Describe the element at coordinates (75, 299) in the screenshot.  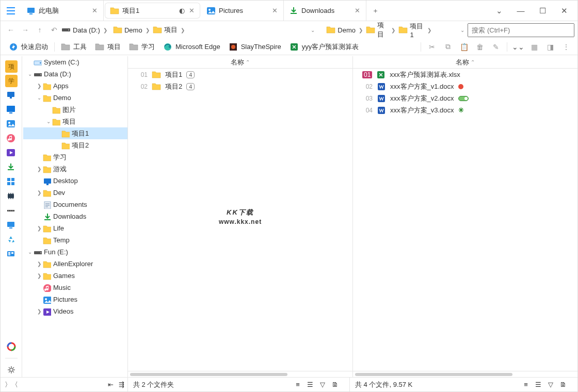
I see `tree-item-Pictures: Pictures` at that location.